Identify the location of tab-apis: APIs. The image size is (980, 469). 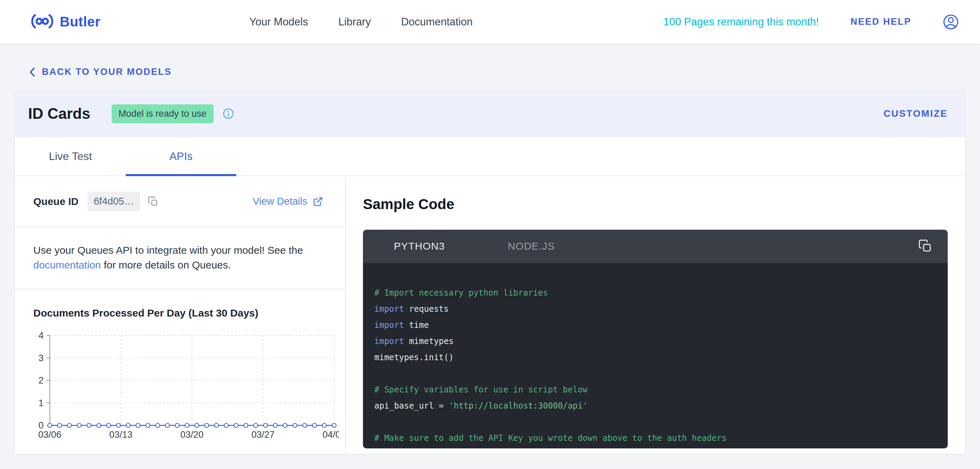
(181, 156).